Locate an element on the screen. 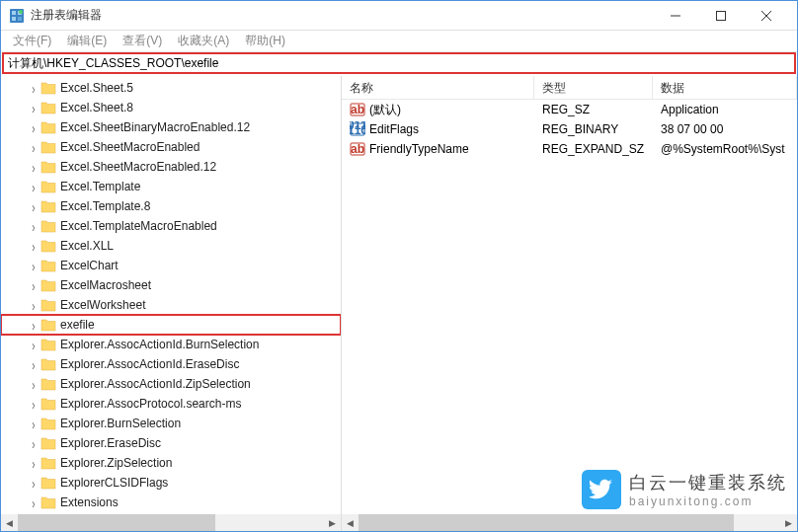 The image size is (798, 532). value-data: @%SystemRoot%\Syst is located at coordinates (725, 149).